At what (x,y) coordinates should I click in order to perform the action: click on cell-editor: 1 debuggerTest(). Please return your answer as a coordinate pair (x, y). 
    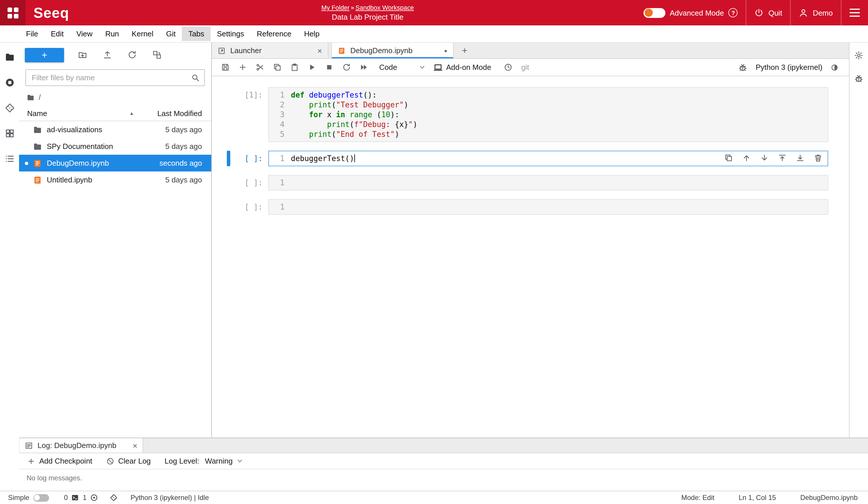
    Looking at the image, I should click on (548, 158).